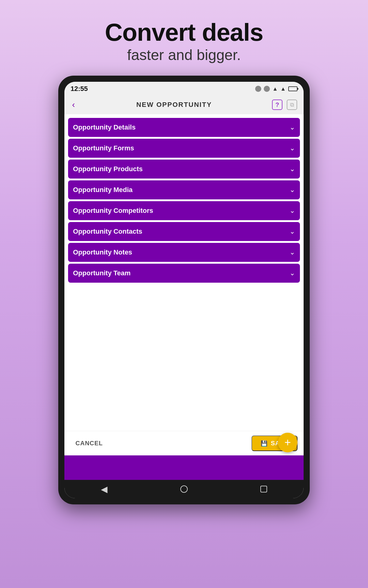  Describe the element at coordinates (277, 105) in the screenshot. I see `help-button: ?` at that location.